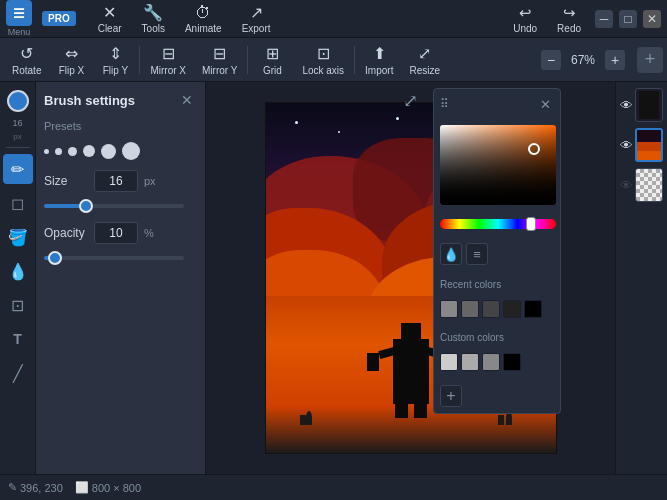 The height and width of the screenshot is (500, 667). I want to click on opacity-slider-track, so click(114, 258).